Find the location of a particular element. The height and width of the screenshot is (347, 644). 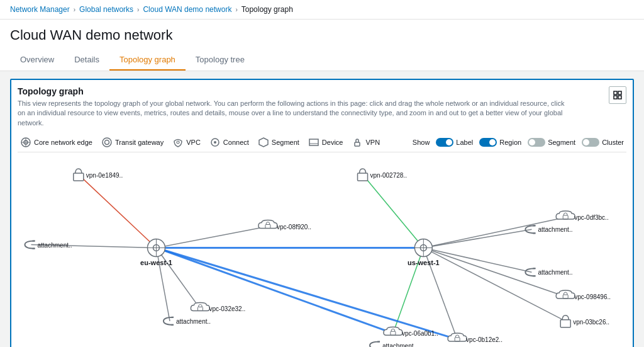

region-toggle-label: Region is located at coordinates (511, 142).